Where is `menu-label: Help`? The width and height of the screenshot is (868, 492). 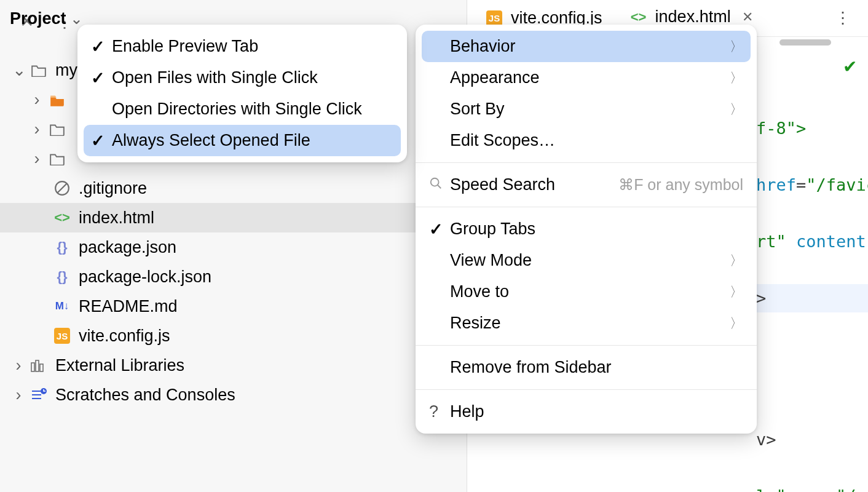 menu-label: Help is located at coordinates (596, 412).